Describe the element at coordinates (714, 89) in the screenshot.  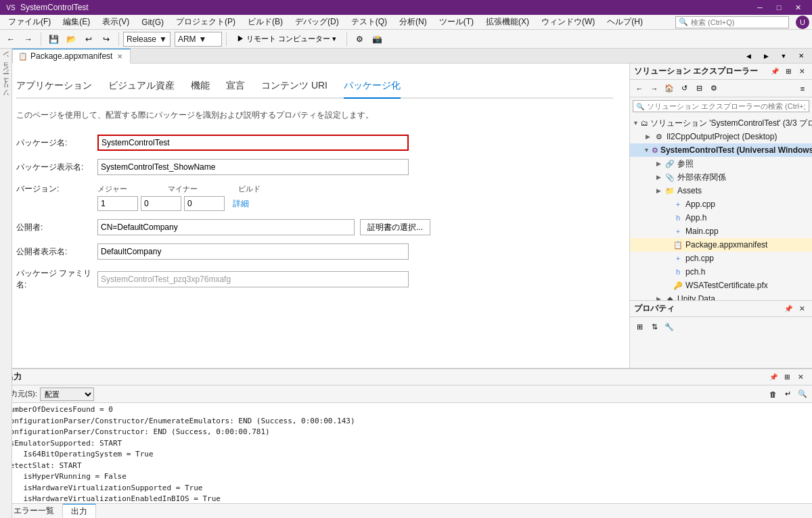
I see `se-filter-btn: ⚙` at that location.